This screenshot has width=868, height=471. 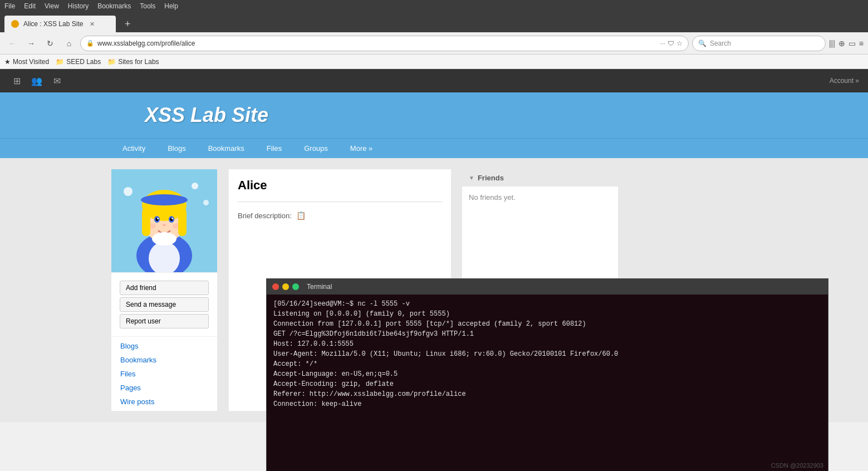 I want to click on sidebar-link-bookmarks: Bookmarks, so click(x=164, y=360).